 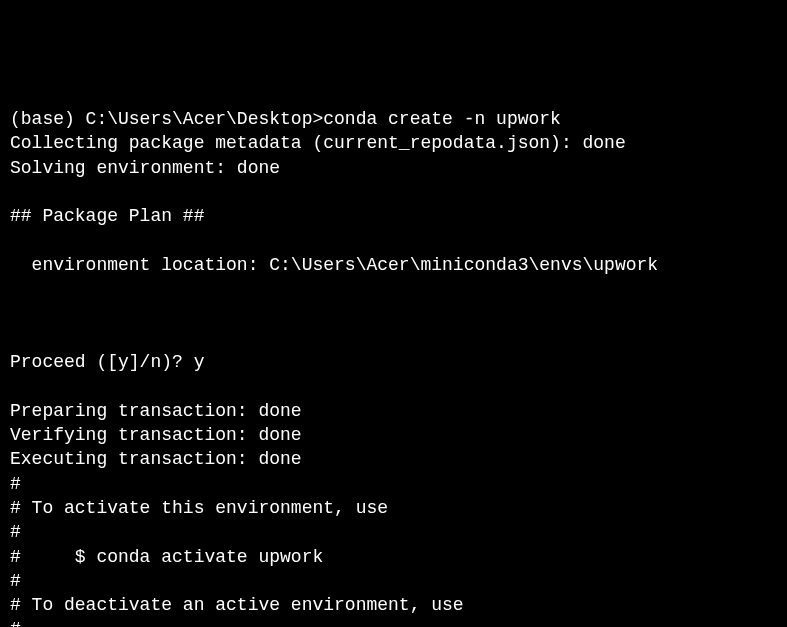 I want to click on terminal-line: Collecting package metadata (current_rep…, so click(x=318, y=143).